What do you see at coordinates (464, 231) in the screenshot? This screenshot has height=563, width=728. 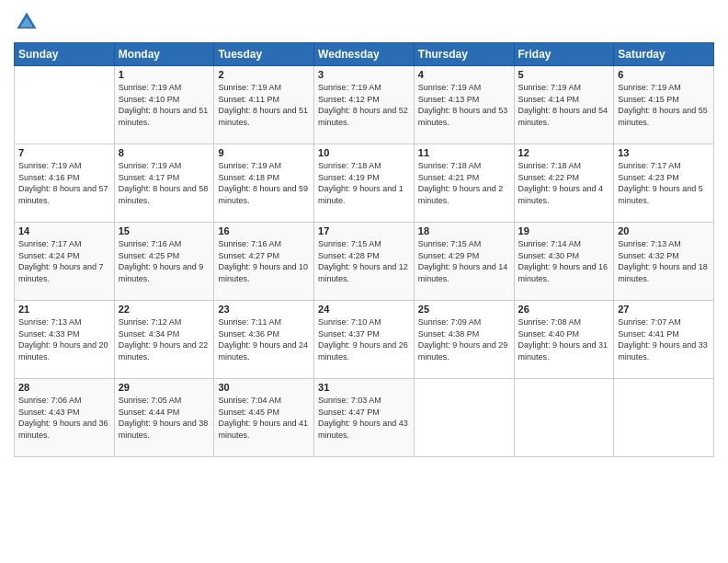 I see `day-number: 18` at bounding box center [464, 231].